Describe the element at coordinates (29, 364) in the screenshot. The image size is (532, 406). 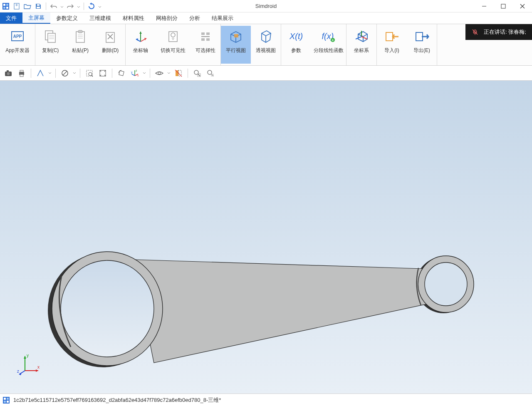
I see `orientation-axes-widget: y x z` at that location.